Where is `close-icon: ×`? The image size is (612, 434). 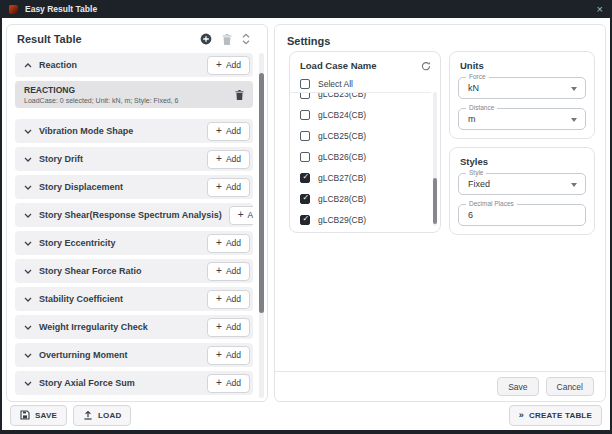
close-icon: × is located at coordinates (600, 10).